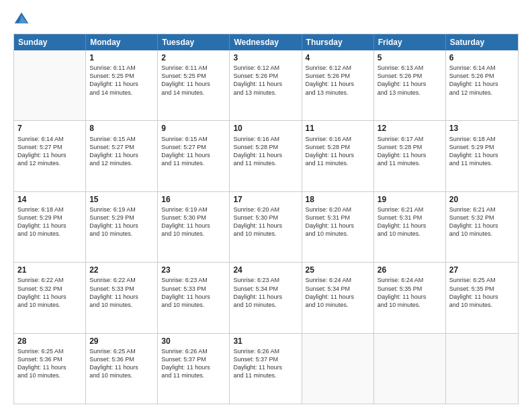  What do you see at coordinates (193, 227) in the screenshot?
I see `cal-cell-r2-c2: 16Sunrise: 6:19 AM Sunset: 5:30 PM Dayli…` at bounding box center [193, 227].